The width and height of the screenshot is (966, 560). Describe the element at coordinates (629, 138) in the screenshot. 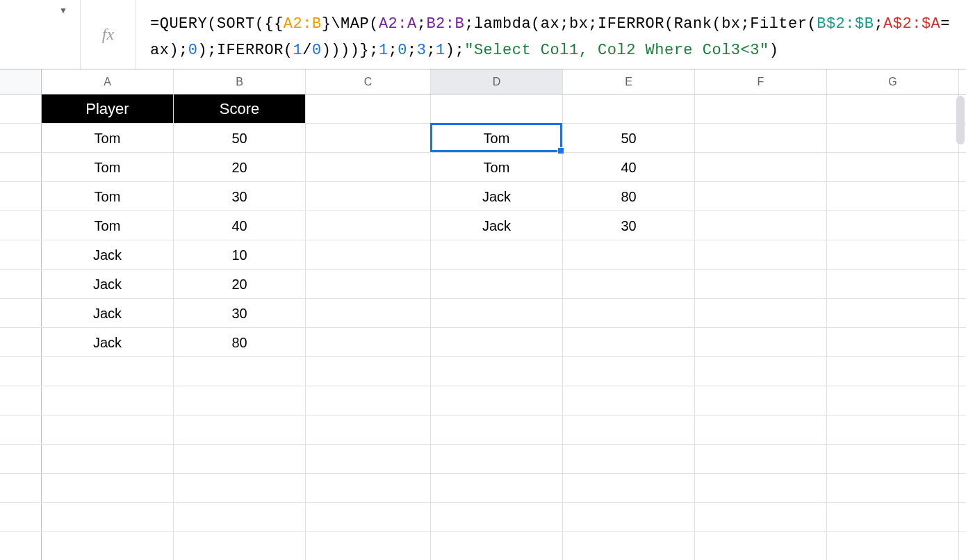

I see `cell-E: 50` at that location.